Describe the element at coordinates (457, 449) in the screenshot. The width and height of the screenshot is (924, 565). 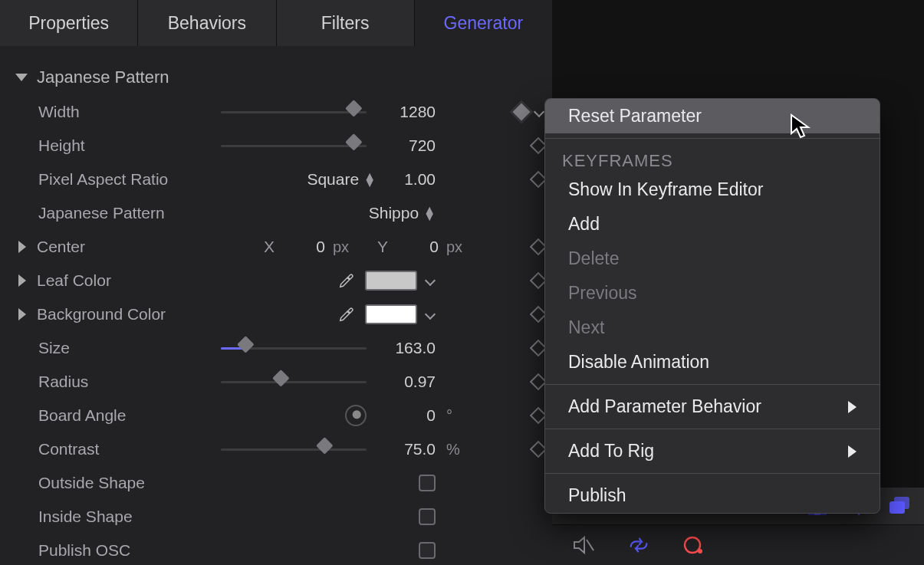
I see `contrast-unit: %` at that location.